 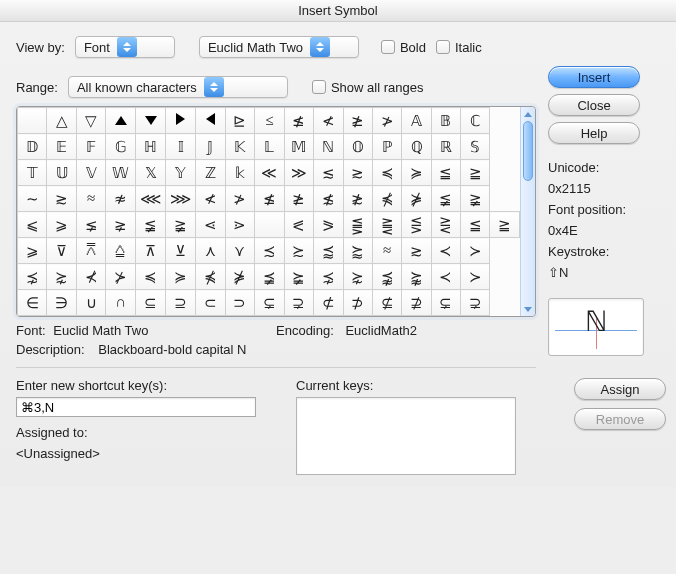 I want to click on current-keys-list, so click(x=406, y=436).